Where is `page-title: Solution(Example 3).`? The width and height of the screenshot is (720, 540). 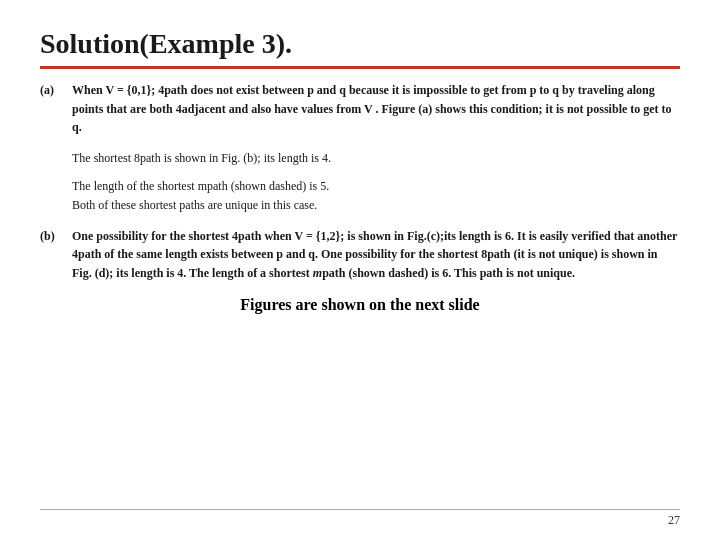
page-title: Solution(Example 3). is located at coordinates (360, 44).